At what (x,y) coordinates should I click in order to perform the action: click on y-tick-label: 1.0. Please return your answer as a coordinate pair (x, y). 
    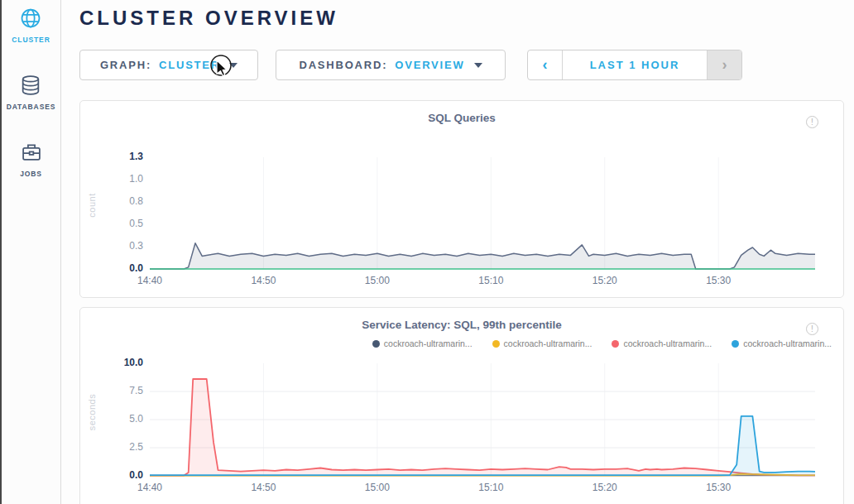
    Looking at the image, I should click on (122, 179).